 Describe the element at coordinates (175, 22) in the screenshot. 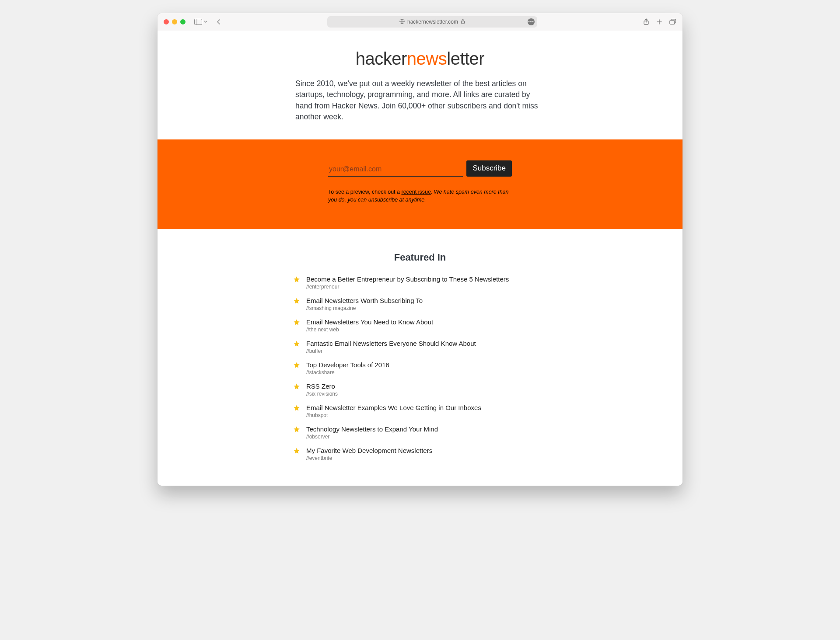

I see `window-controls` at that location.